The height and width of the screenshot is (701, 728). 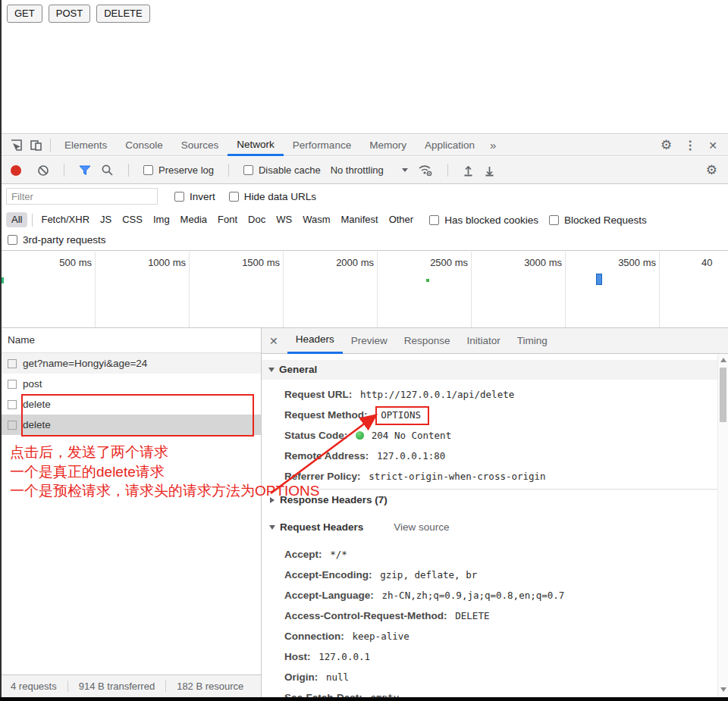 What do you see at coordinates (717, 170) in the screenshot?
I see `network-settings-gear-icon: ⚙` at bounding box center [717, 170].